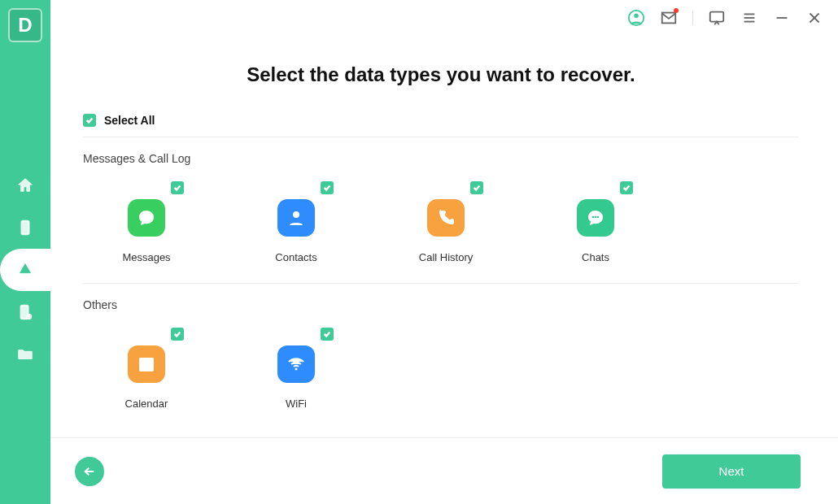 This screenshot has width=838, height=504. Describe the element at coordinates (177, 334) in the screenshot. I see `tile-calendar-checkbox` at that location.